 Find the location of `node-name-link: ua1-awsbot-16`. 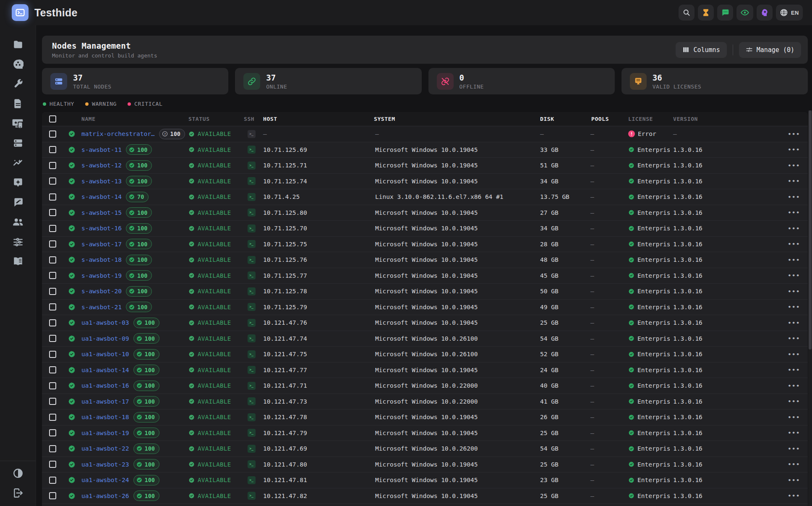

node-name-link: ua1-awsbot-16 is located at coordinates (105, 386).